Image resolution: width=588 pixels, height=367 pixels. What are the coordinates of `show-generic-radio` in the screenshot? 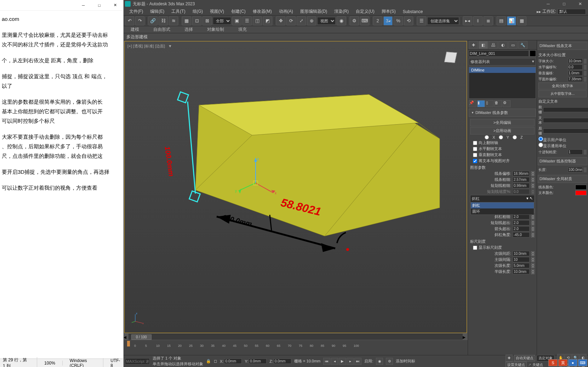 It's located at (541, 145).